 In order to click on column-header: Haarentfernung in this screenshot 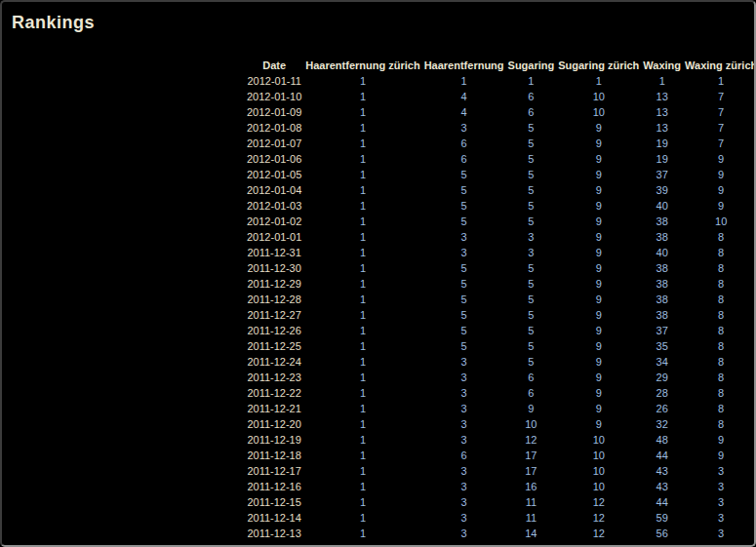, I will do `click(464, 65)`.